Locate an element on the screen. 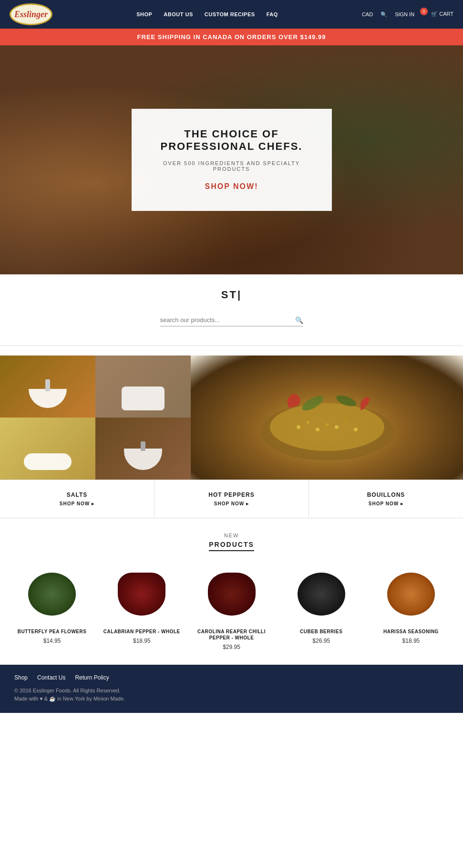  product-card-1: CALABRIAN PEPPER - WHOLE $18.95 is located at coordinates (142, 608).